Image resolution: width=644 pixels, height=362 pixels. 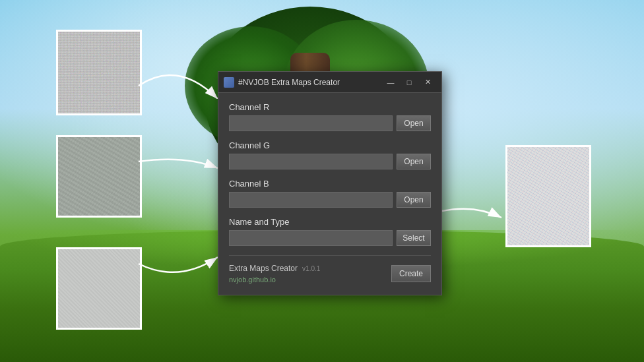 I want to click on maximize-button: □, so click(x=409, y=82).